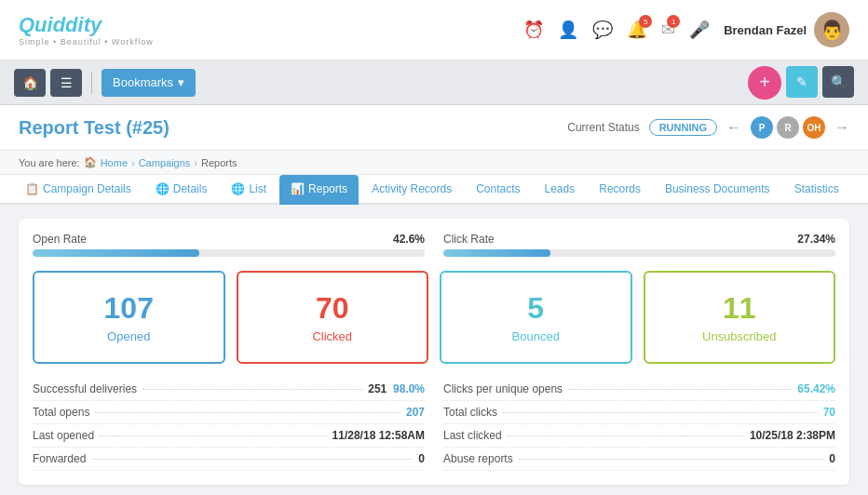  I want to click on stat-row-forwarded: Forwarded 0, so click(229, 460).